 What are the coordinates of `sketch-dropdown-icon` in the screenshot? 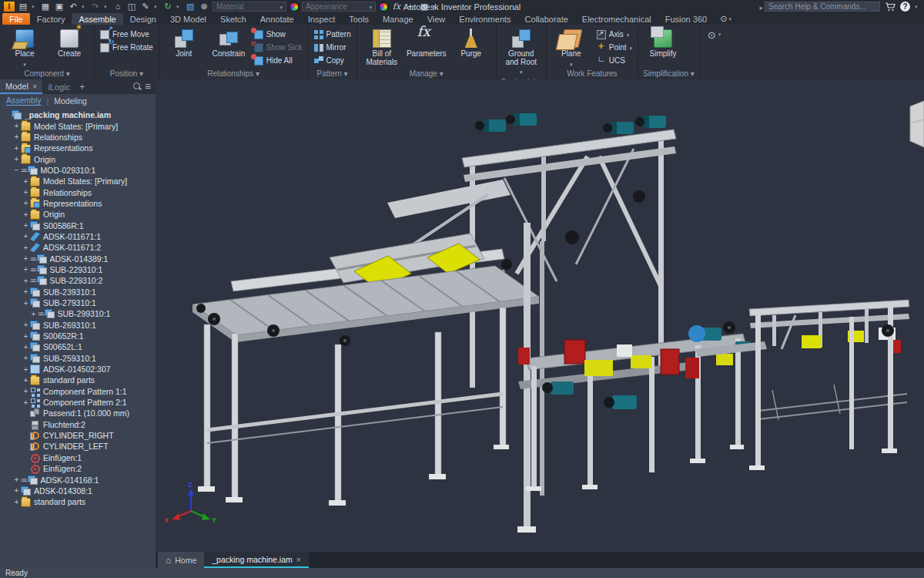 It's located at (157, 7).